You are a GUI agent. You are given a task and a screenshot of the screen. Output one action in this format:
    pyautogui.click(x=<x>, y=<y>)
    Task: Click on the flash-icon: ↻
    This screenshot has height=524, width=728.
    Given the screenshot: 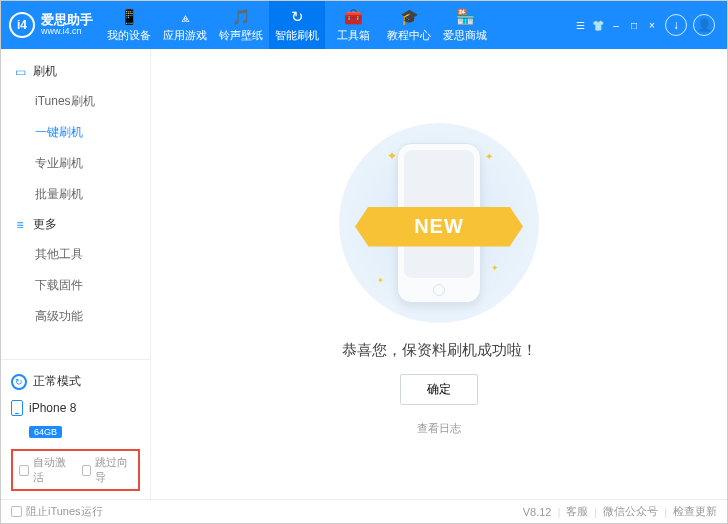 What is the action you would take?
    pyautogui.click(x=297, y=17)
    